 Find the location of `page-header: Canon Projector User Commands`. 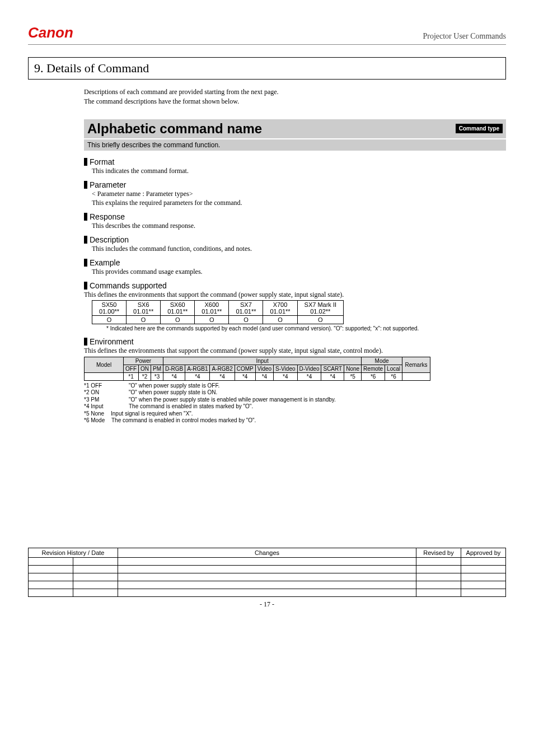

page-header: Canon Projector User Commands is located at coordinates (267, 35).